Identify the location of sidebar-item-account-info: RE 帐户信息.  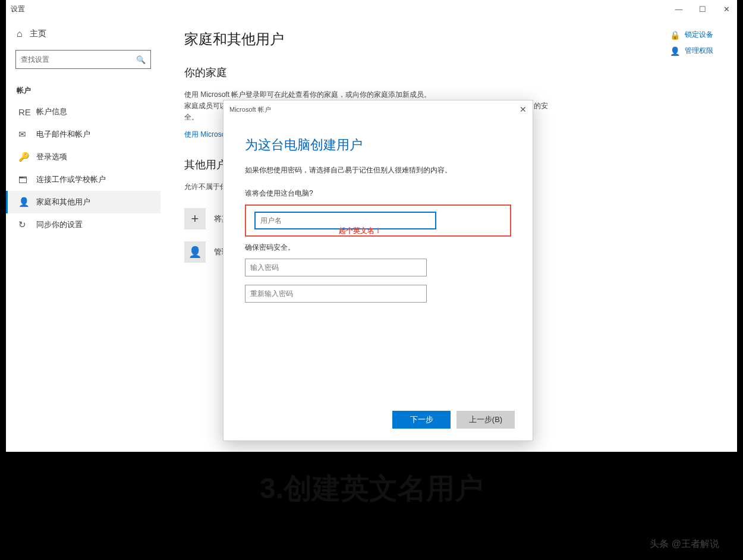
(83, 112).